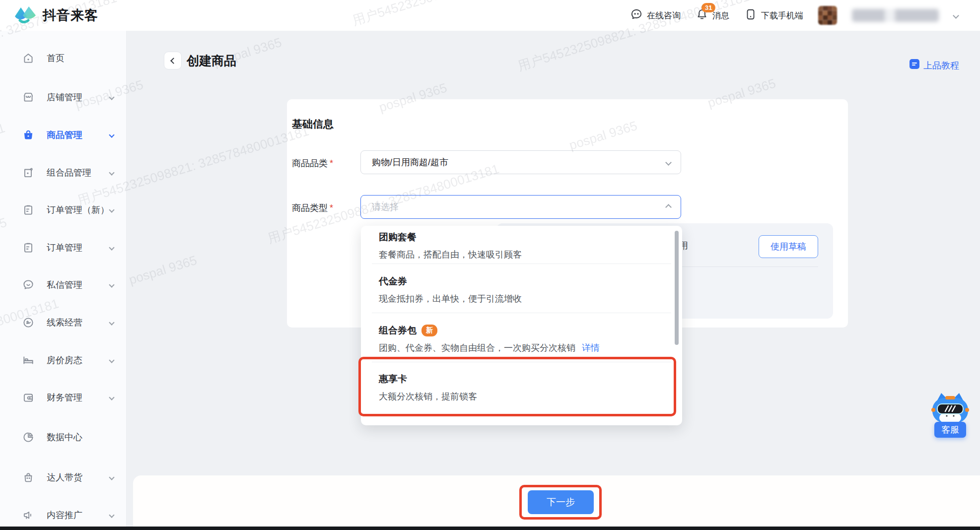 The width and height of the screenshot is (980, 530). What do you see at coordinates (28, 398) in the screenshot?
I see `wallet-icon` at bounding box center [28, 398].